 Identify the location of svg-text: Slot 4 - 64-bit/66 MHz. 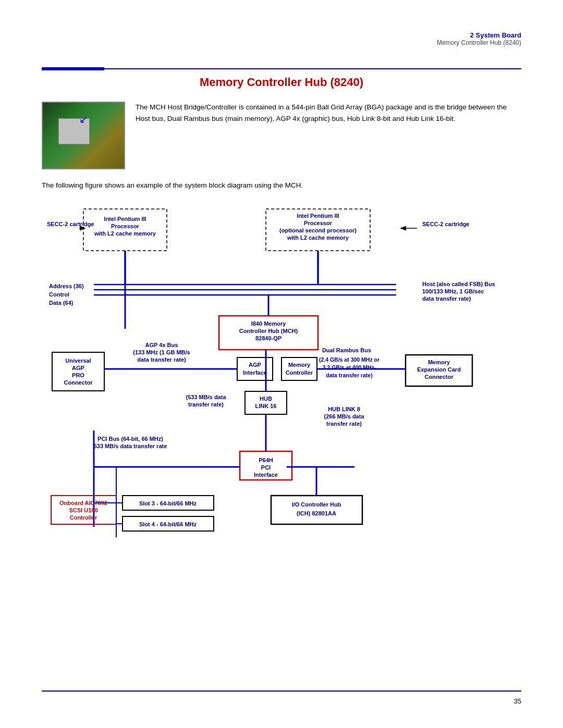
(168, 524).